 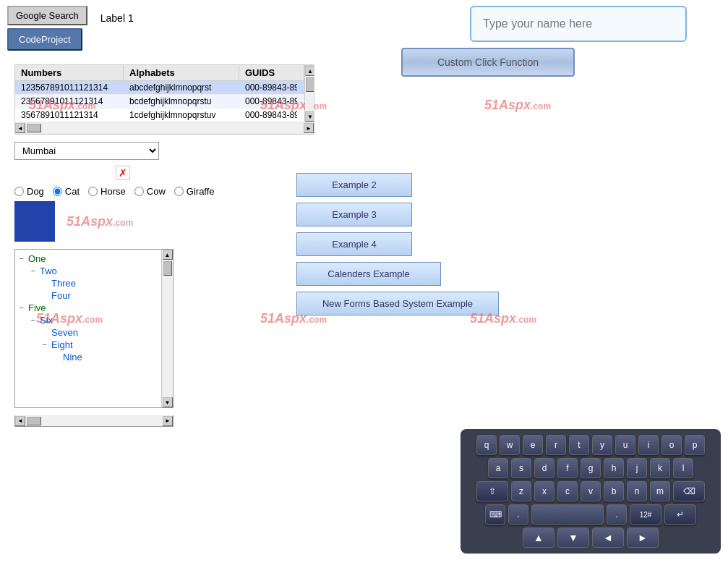 I want to click on example4-button: Example 4, so click(x=354, y=245).